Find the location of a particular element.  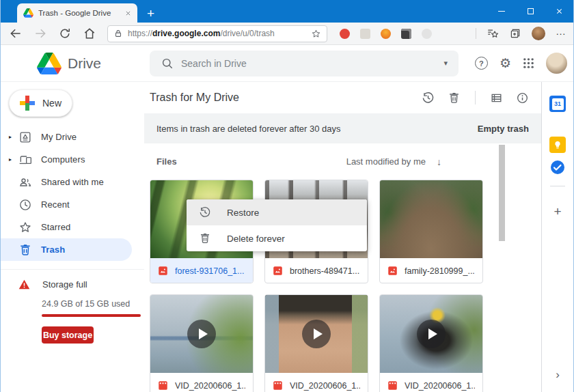

settings-gear-icon: ⚙ is located at coordinates (506, 63).